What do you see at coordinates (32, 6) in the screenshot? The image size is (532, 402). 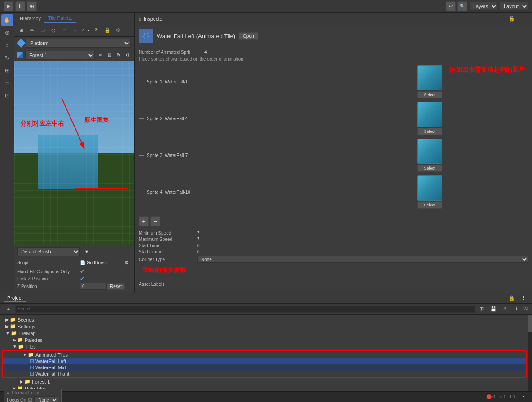 I see `step-button: ⏭` at bounding box center [32, 6].